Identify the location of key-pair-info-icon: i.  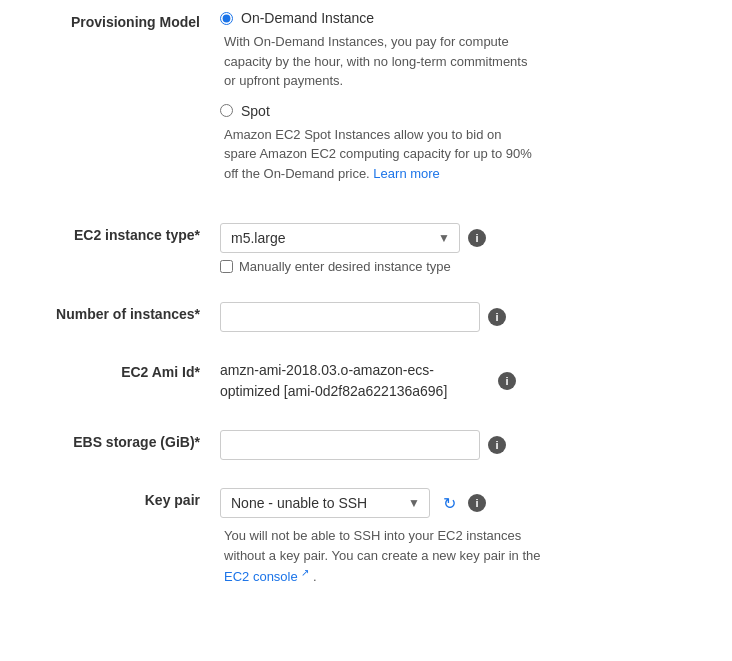
(477, 503).